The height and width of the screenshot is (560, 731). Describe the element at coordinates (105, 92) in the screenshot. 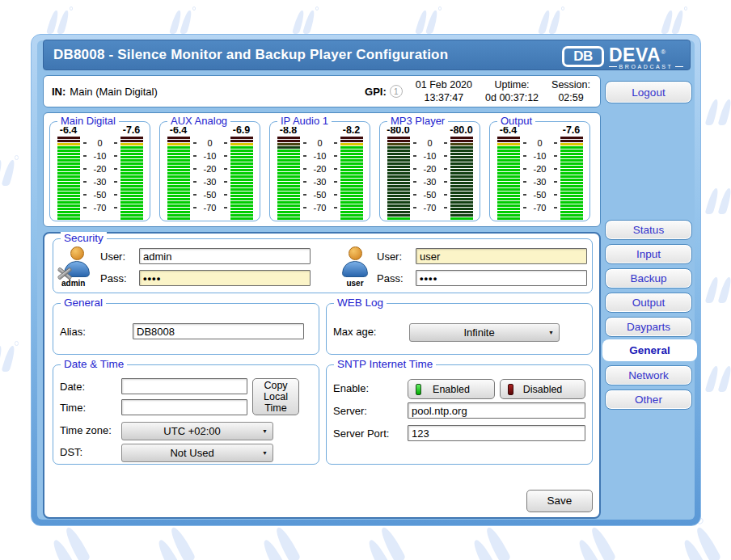

I see `input-status: IN: Main (Main Digital)` at that location.